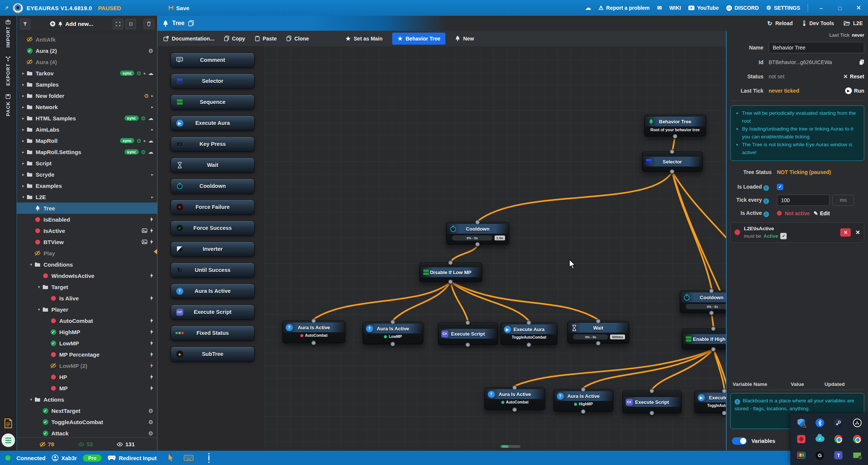 The width and height of the screenshot is (868, 465). I want to click on variables-toggle, so click(739, 441).